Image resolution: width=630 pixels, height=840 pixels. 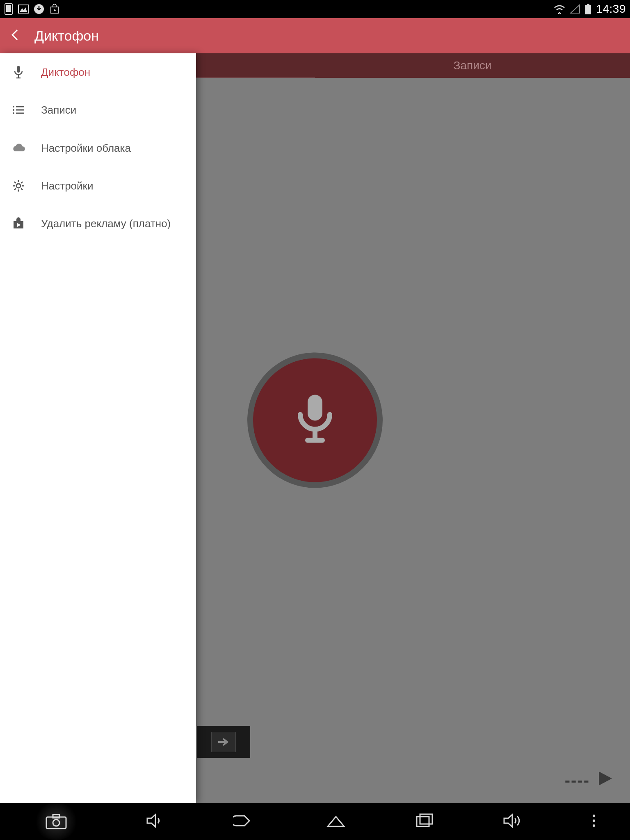 I want to click on battery-icon, so click(x=588, y=9).